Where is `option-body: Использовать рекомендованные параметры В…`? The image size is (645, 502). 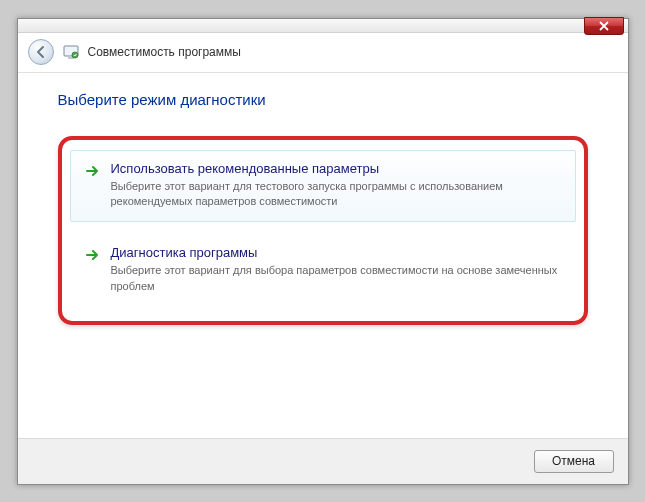
option-body: Использовать рекомендованные параметры В… is located at coordinates (336, 186).